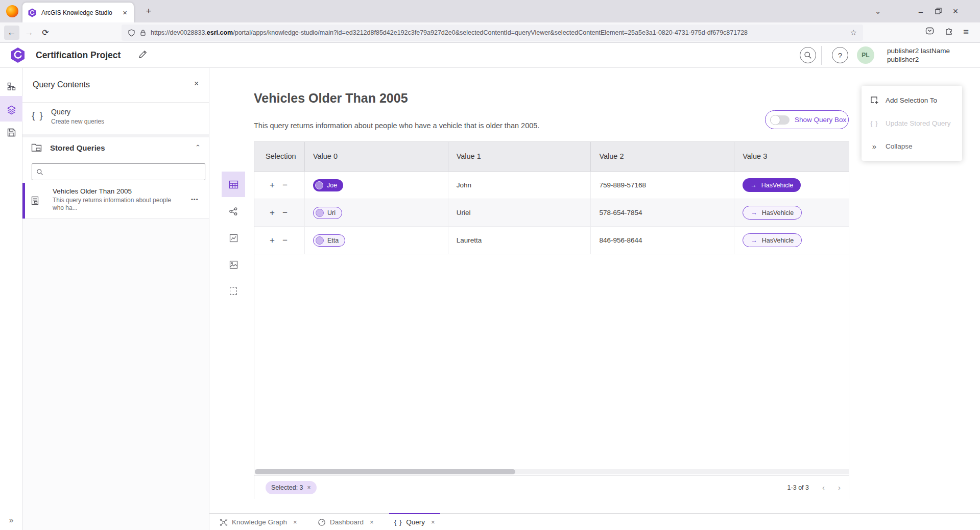 The image size is (980, 530). I want to click on table-row: +− Joe John 759-889-57168 →HasVehicle, so click(552, 185).